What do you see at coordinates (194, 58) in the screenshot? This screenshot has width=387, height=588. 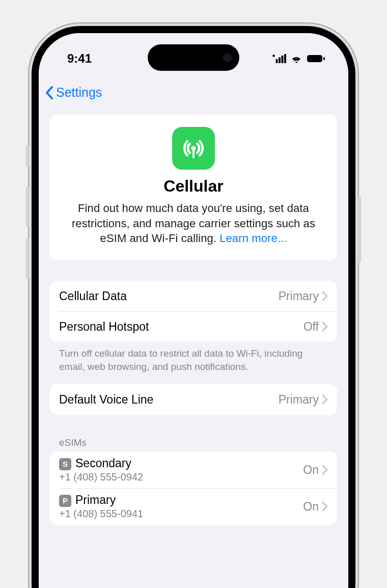 I see `dynamic-island` at bounding box center [194, 58].